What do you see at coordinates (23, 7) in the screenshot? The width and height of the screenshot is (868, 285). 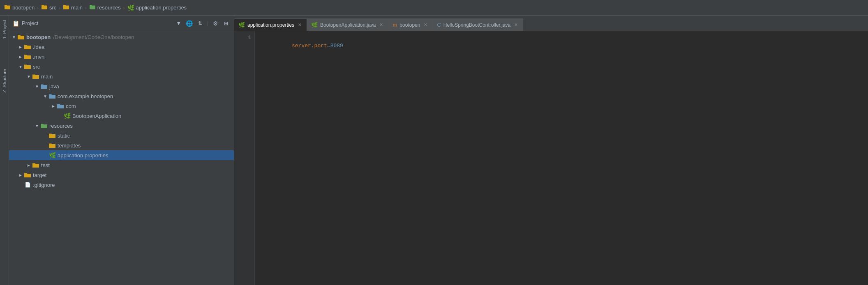 I see `breadcrumb-label: bootopen` at bounding box center [23, 7].